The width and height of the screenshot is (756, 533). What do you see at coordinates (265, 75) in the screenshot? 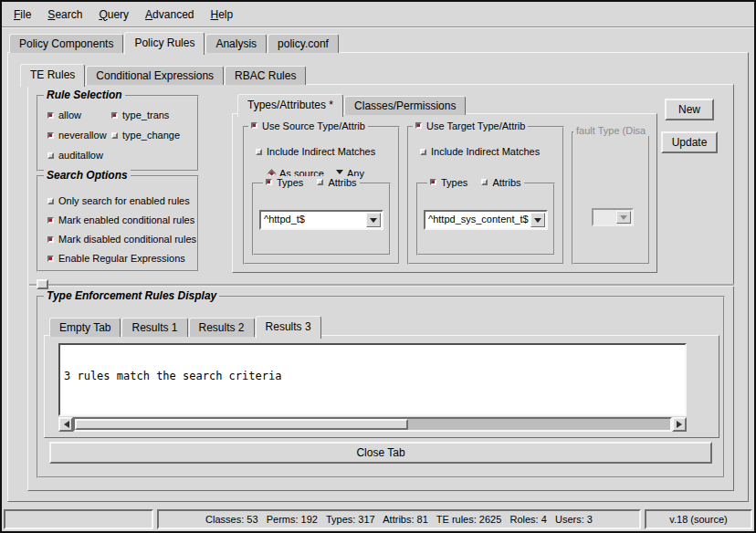
I see `tab-rbac-rules: RBAC Rules` at bounding box center [265, 75].